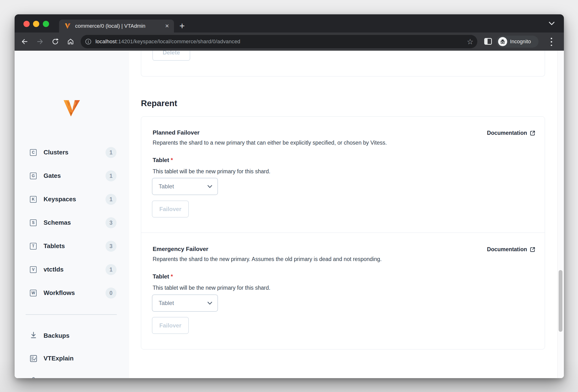 The image size is (578, 392). Describe the element at coordinates (33, 270) in the screenshot. I see `vtctlds-letter-icon: V` at that location.